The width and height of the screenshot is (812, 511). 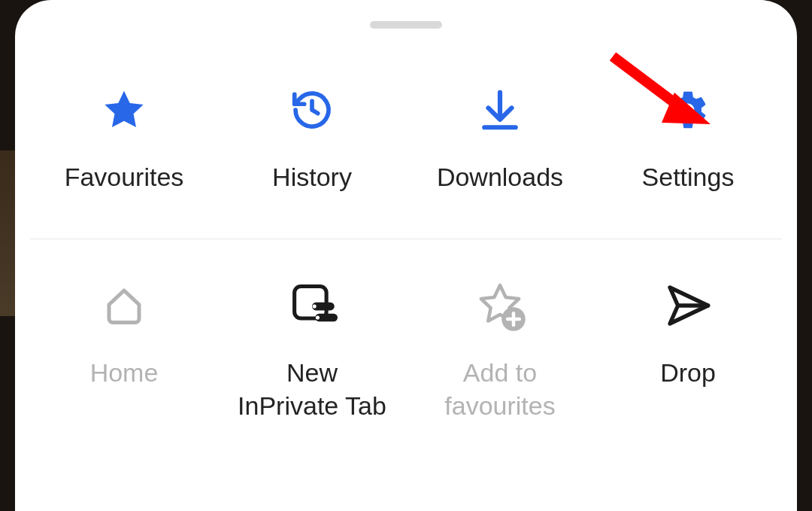 What do you see at coordinates (406, 239) in the screenshot?
I see `divider` at bounding box center [406, 239].